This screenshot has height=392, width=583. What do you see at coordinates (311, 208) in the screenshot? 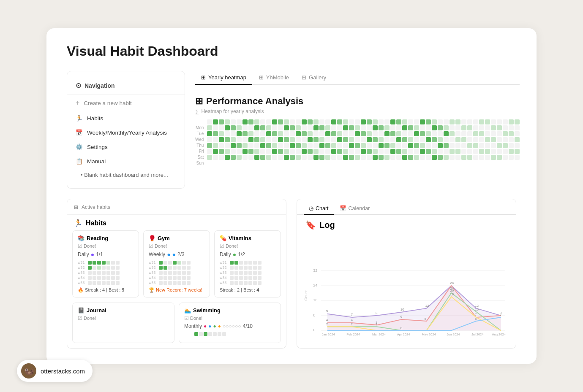
I see `chart-clock-icon: ◷` at bounding box center [311, 208].